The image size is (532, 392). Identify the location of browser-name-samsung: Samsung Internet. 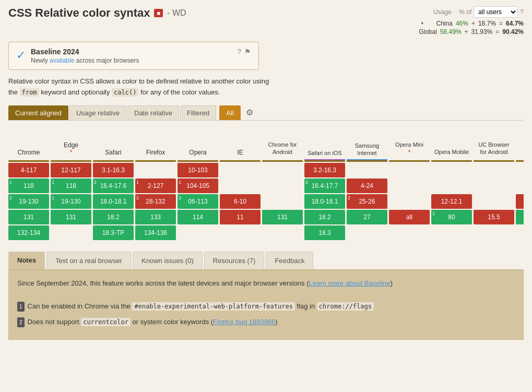
(367, 149).